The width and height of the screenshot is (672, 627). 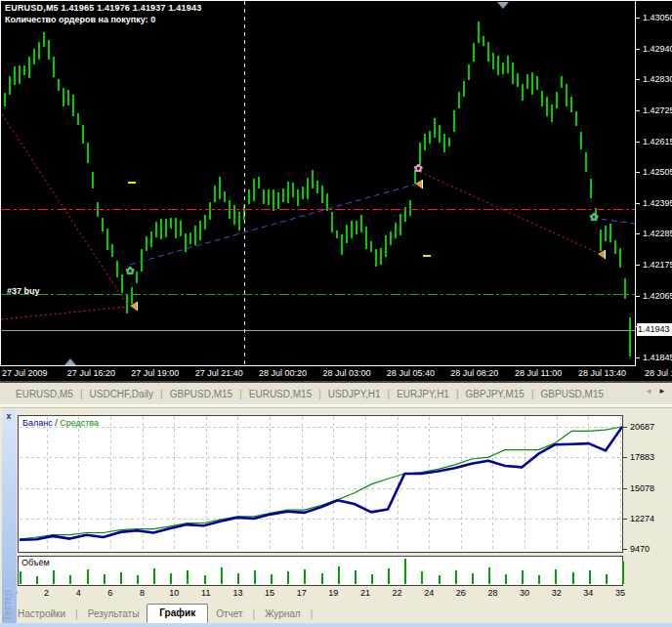 What do you see at coordinates (495, 395) in the screenshot?
I see `chart-tab-gbpjpy-m15: GBPJPY,M15` at bounding box center [495, 395].